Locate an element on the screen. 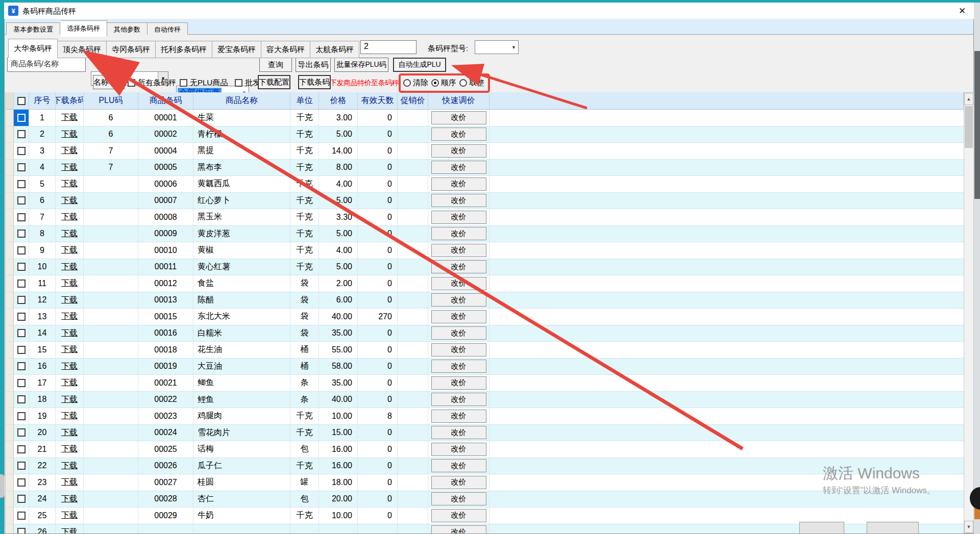 The width and height of the screenshot is (980, 534). checkbox-0: 所有条码秤 is located at coordinates (152, 83).